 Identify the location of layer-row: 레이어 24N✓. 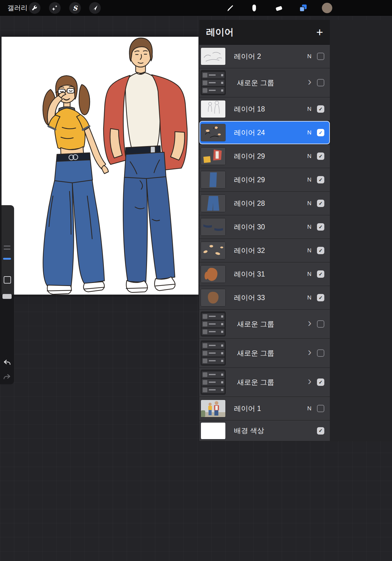
(265, 133).